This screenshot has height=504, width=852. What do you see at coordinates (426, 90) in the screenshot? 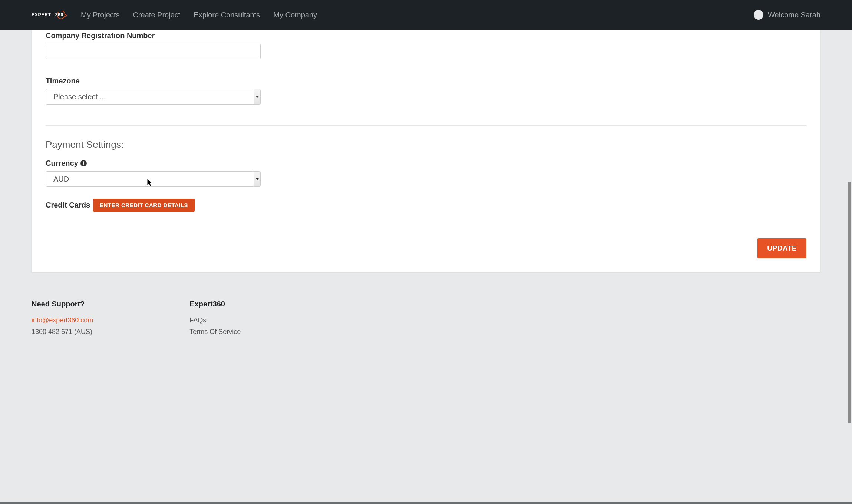
I see `timezone-group: Timezone Please select ...` at bounding box center [426, 90].